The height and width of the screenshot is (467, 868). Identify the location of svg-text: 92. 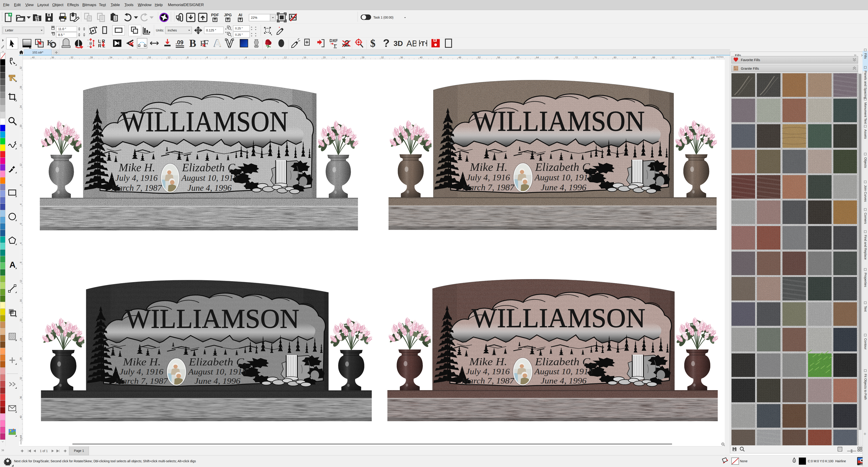
(673, 58).